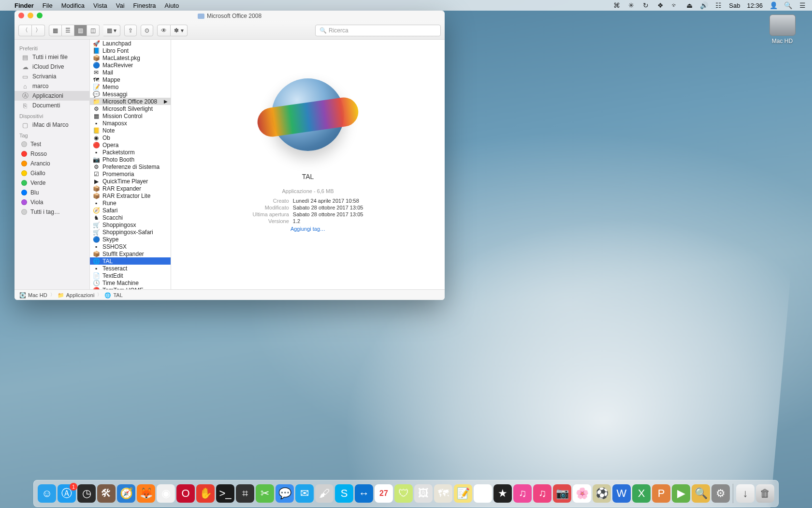 The width and height of the screenshot is (812, 508). Describe the element at coordinates (130, 50) in the screenshot. I see `file-row: 📘Libro Font` at that location.